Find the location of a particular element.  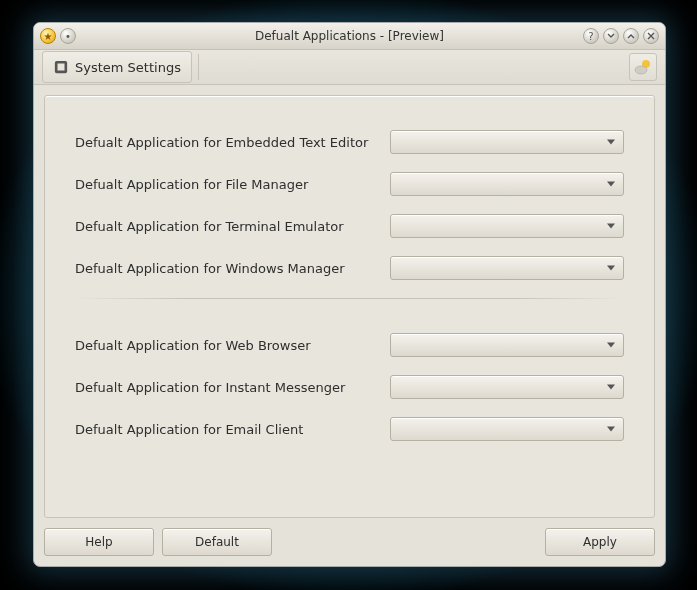

window-title: Defualt Applications - [Preview] is located at coordinates (350, 36).